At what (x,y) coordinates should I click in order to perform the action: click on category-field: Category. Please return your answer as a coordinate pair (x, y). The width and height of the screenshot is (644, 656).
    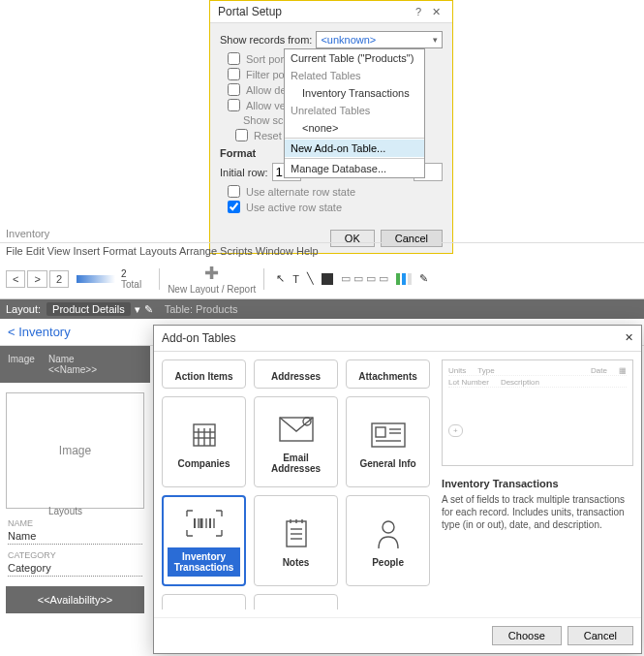
    Looking at the image, I should click on (76, 570).